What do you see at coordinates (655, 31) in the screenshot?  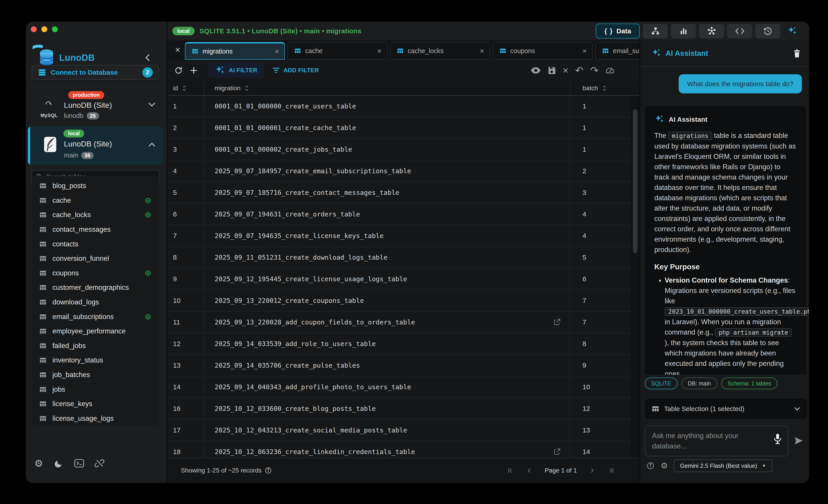 I see `schema-structure-button` at bounding box center [655, 31].